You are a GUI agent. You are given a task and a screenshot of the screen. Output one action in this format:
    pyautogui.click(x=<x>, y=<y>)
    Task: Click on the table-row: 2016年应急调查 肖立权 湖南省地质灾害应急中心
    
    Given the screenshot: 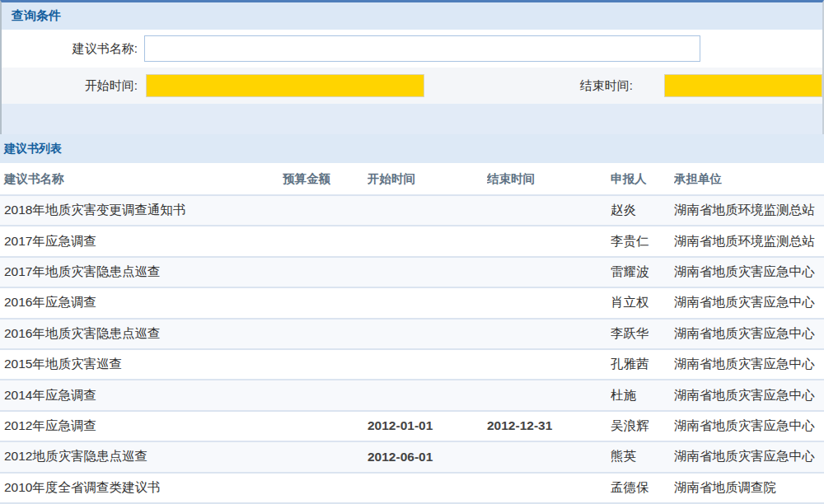 What is the action you would take?
    pyautogui.click(x=412, y=303)
    